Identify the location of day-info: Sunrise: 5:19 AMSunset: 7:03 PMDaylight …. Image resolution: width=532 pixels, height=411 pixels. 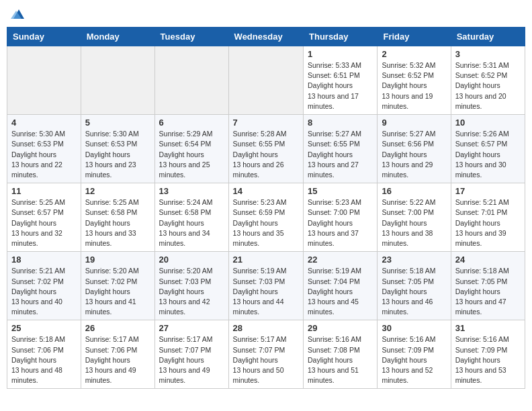
(266, 291).